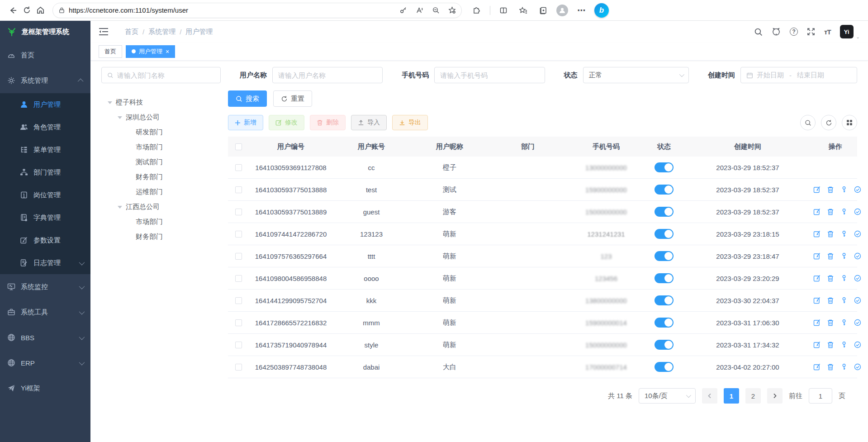 This screenshot has height=442, width=868. What do you see at coordinates (45, 32) in the screenshot?
I see `app-logo: 意框架管理系统` at bounding box center [45, 32].